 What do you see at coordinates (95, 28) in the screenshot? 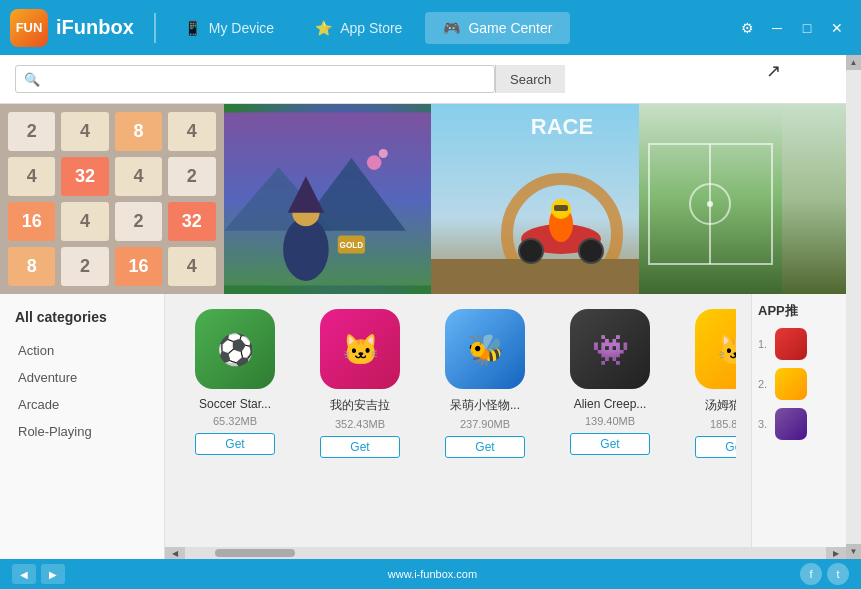
I see `app-title: iFunbox` at bounding box center [95, 28].